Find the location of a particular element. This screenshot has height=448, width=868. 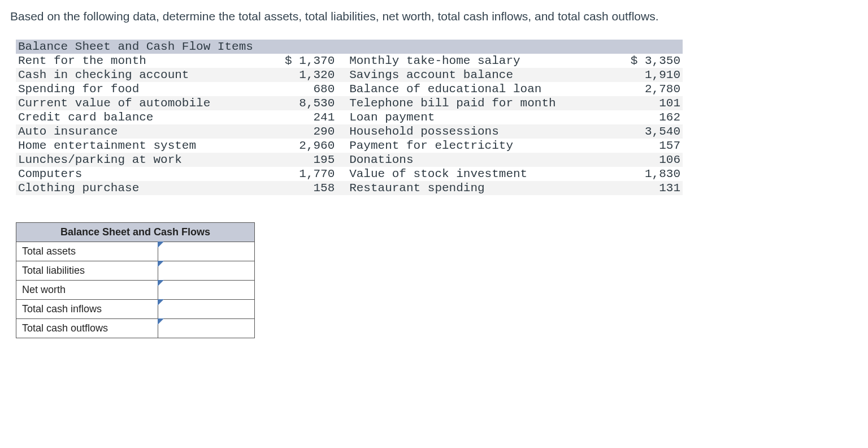

data-right-label: Monthly take-home salary is located at coordinates (479, 61).